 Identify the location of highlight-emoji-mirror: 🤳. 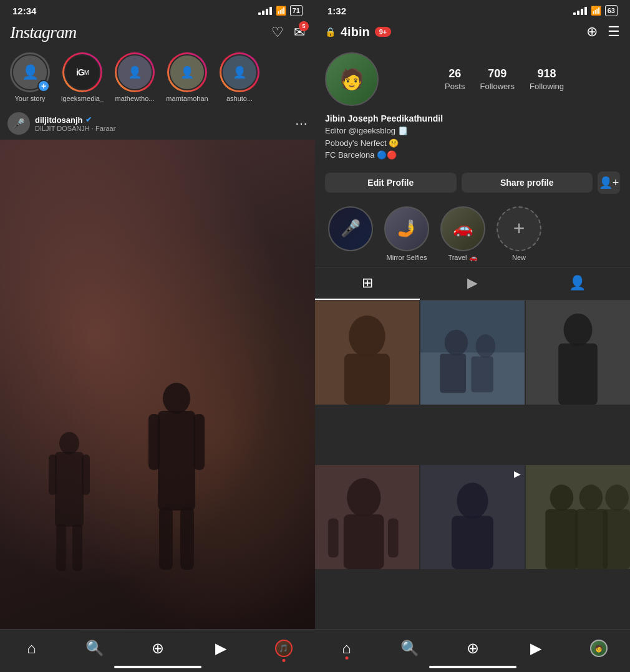
(407, 228).